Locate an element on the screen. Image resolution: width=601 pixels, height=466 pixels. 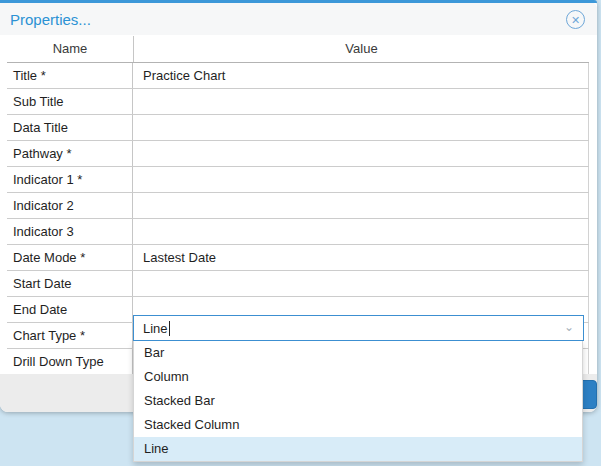
table-row: Date Mode * Lastest Date is located at coordinates (298, 258).